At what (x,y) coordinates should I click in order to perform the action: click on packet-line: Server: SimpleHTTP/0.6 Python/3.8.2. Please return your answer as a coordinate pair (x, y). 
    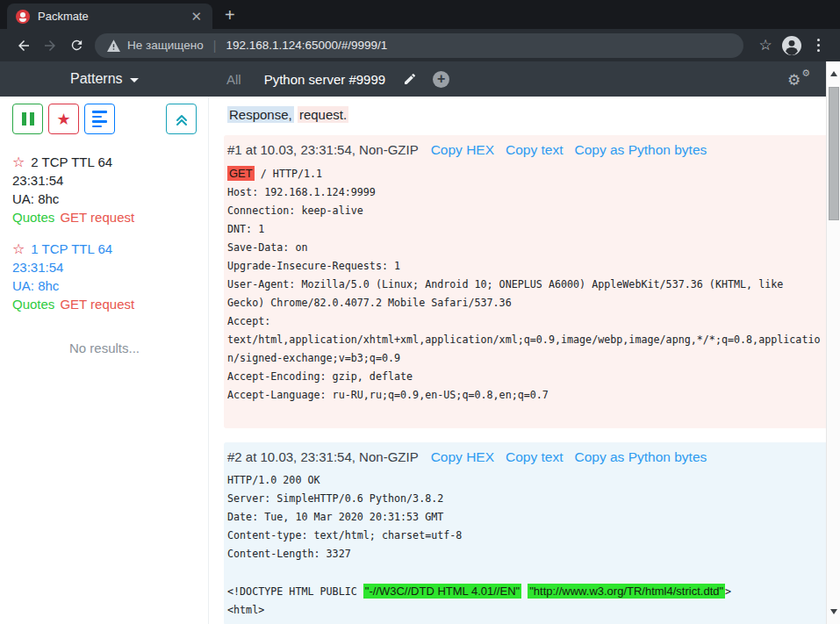
    Looking at the image, I should click on (525, 498).